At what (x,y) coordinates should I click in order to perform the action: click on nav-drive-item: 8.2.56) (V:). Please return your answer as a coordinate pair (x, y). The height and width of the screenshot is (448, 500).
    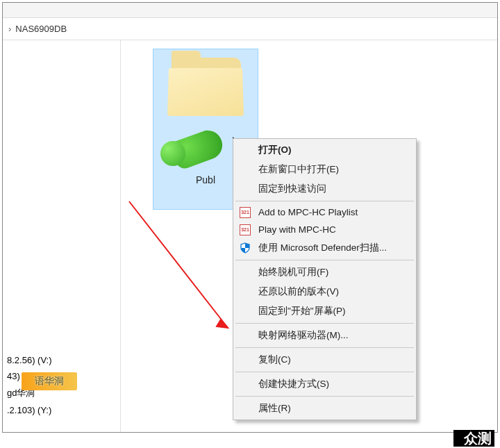
    Looking at the image, I should click on (62, 360).